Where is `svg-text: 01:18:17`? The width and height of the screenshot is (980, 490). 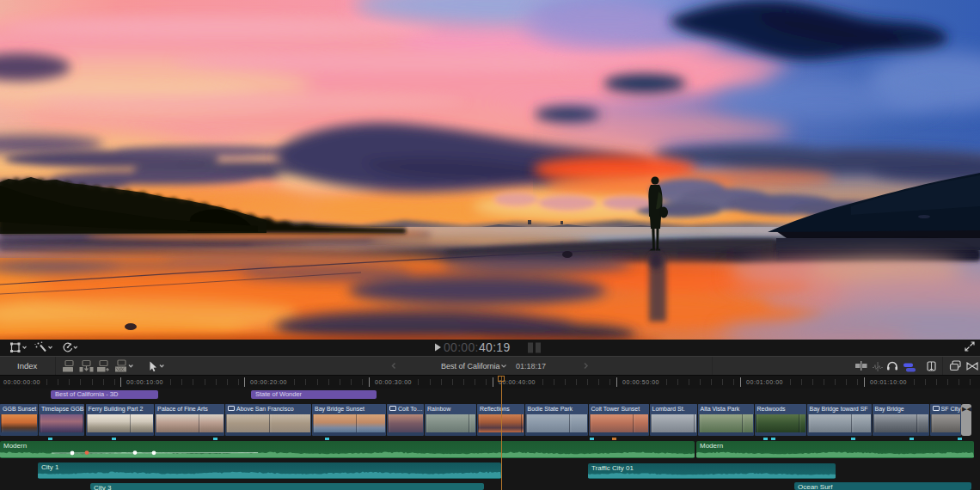
svg-text: 01:18:17 is located at coordinates (531, 366).